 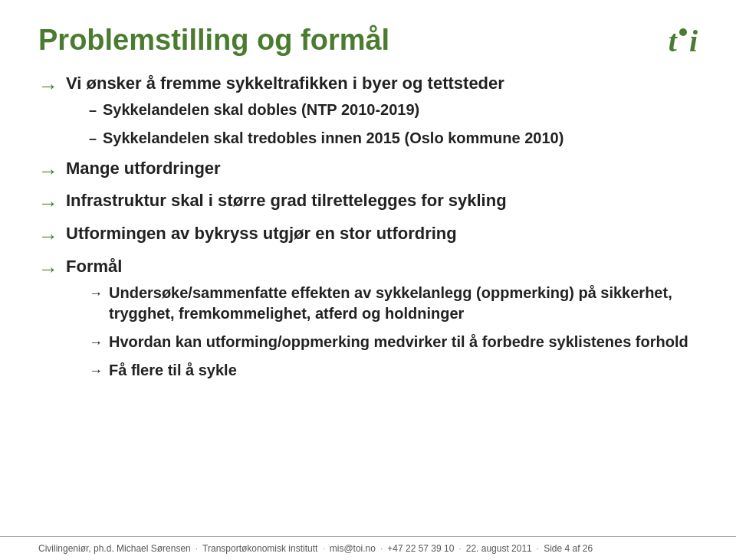 What do you see at coordinates (96, 293) in the screenshot?
I see `arrow-small-5-1: →` at bounding box center [96, 293].